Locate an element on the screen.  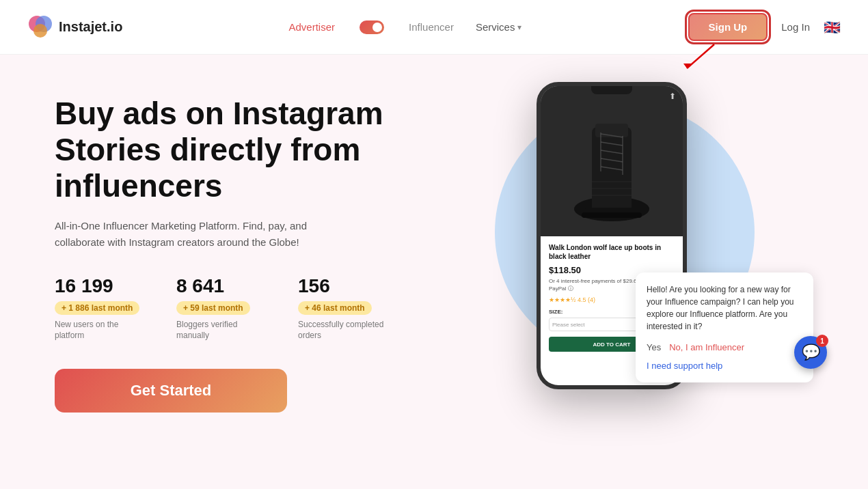
hero-subtitle: All-in-One Influencer Marketing Platform… is located at coordinates (198, 234).